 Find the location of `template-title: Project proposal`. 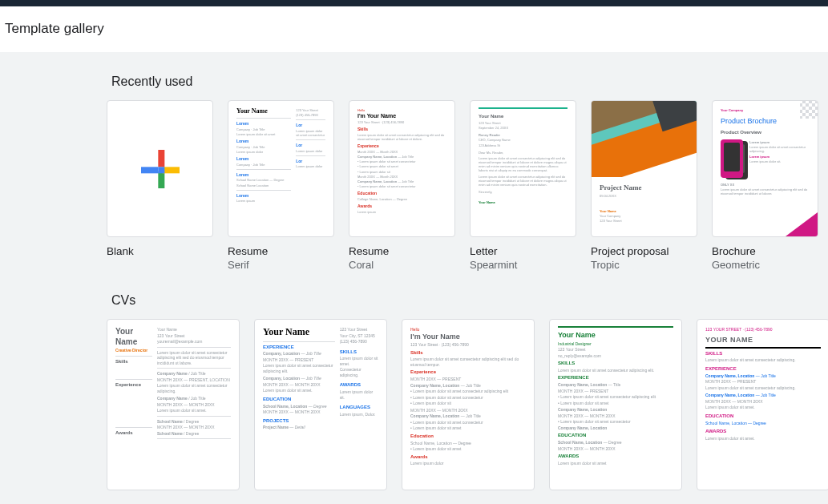

template-title: Project proposal is located at coordinates (644, 252).